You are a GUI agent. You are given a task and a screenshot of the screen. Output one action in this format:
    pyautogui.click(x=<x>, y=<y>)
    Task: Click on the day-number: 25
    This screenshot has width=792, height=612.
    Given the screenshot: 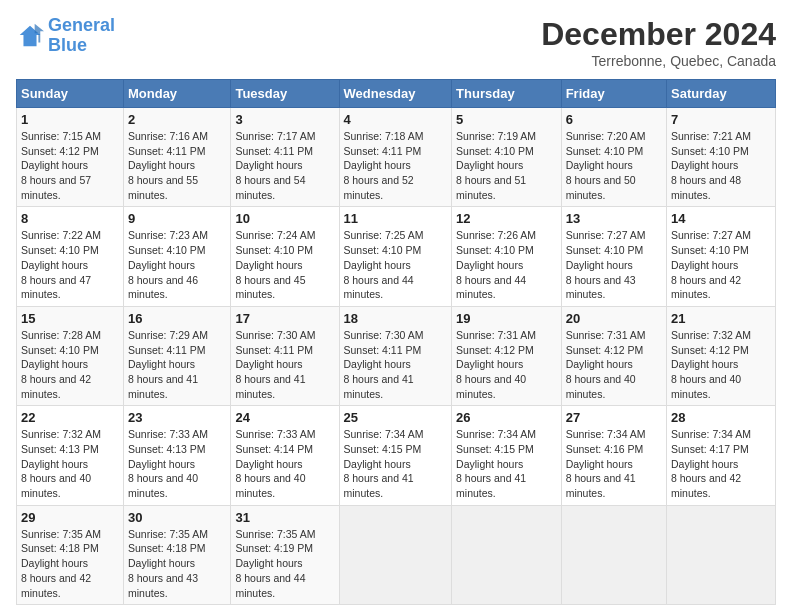 What is the action you would take?
    pyautogui.click(x=396, y=418)
    